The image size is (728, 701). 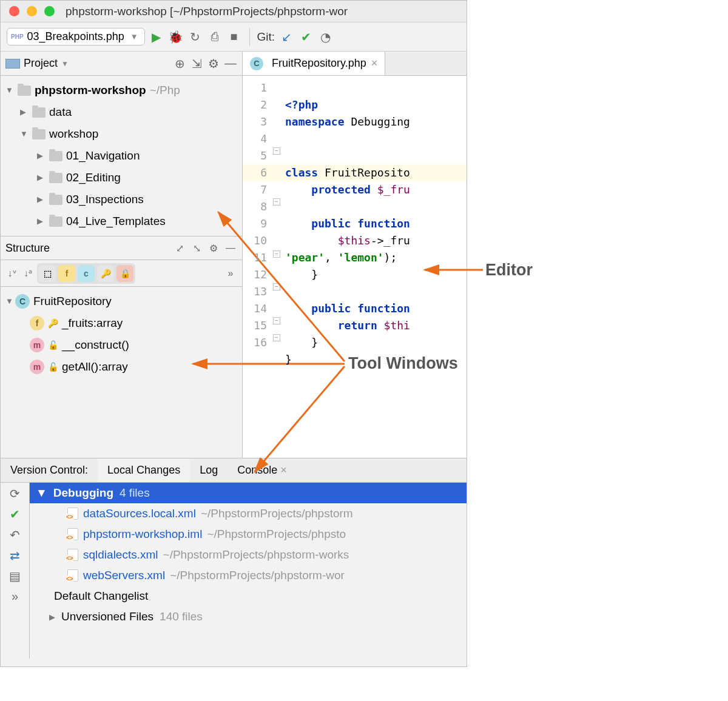 What do you see at coordinates (209, 471) in the screenshot?
I see `vc-tab-log: Log` at bounding box center [209, 471].